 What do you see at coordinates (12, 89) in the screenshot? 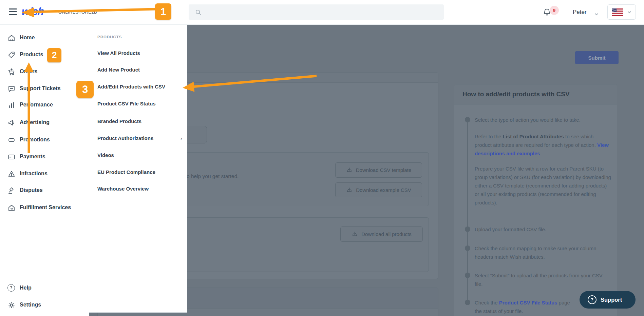
I see `chat-icon` at bounding box center [12, 89].